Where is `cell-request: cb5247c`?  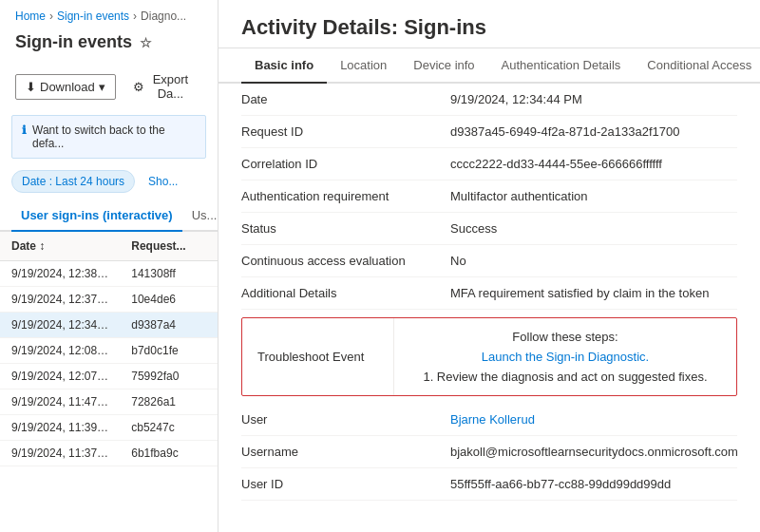
cell-request: cb5247c is located at coordinates (169, 428).